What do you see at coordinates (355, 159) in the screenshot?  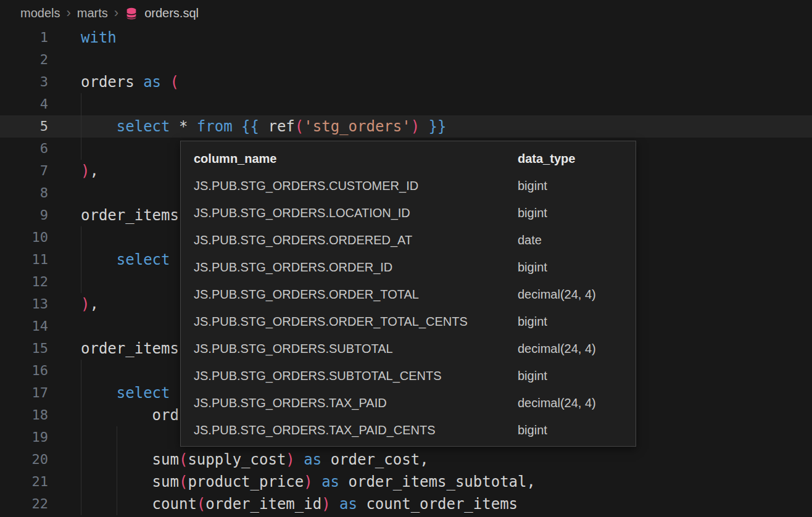 I see `popup-col-header-column-name: column_name` at bounding box center [355, 159].